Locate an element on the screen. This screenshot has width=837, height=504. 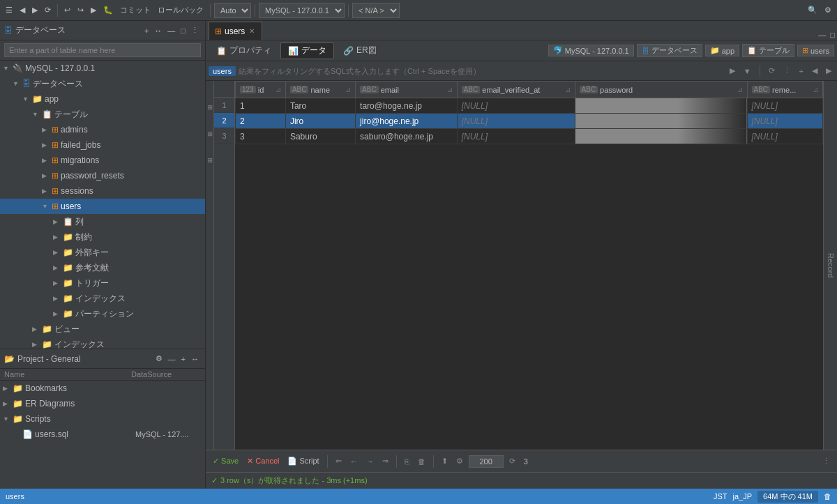
tree-item-columns: ▶ 📋 列 is located at coordinates (103, 222).